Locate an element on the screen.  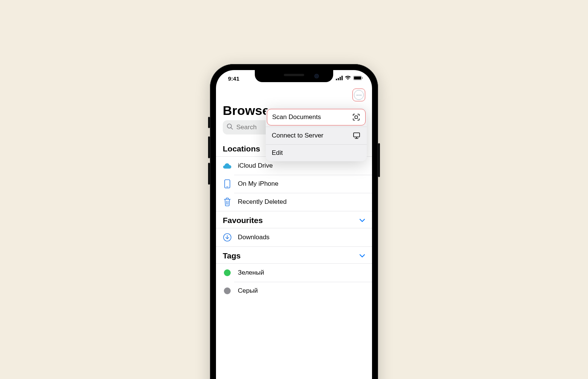
row-label: iCloud Drive is located at coordinates (256, 166).